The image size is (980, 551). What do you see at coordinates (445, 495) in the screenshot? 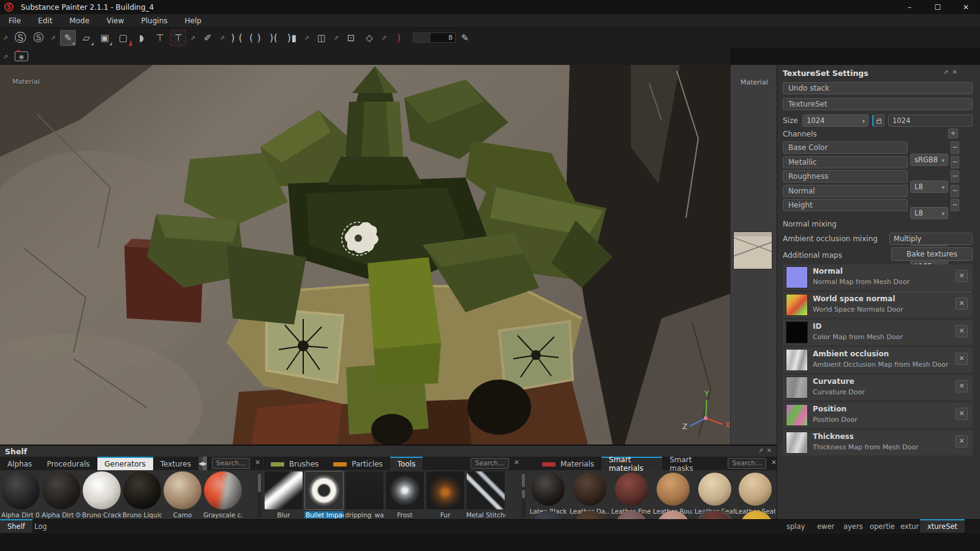
I see `shelf-item: Fur` at bounding box center [445, 495].